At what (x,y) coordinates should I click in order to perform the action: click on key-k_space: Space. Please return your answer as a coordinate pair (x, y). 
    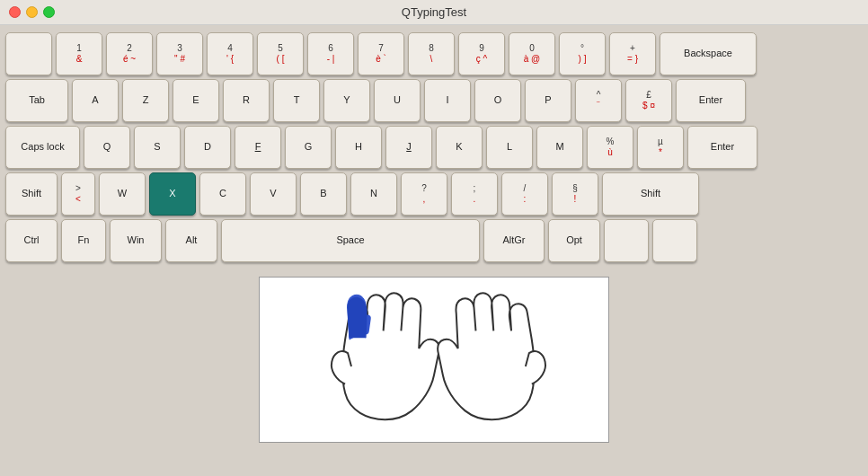
    Looking at the image, I should click on (350, 241).